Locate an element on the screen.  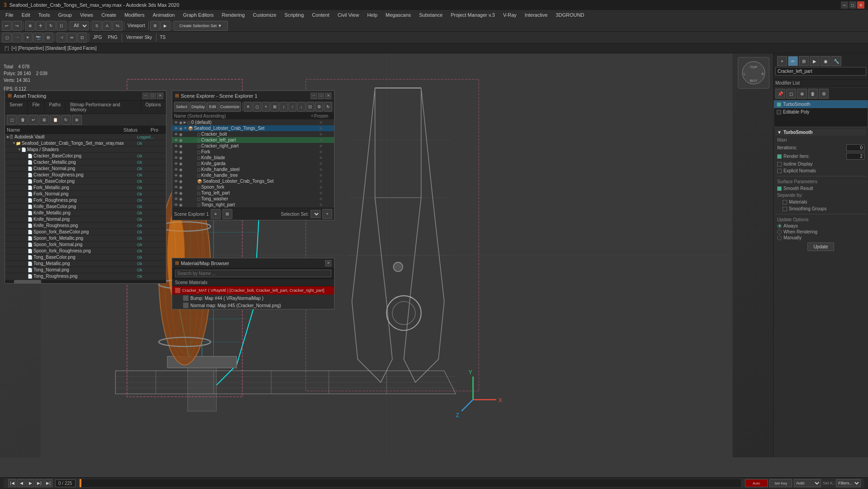
se-list-btn: ≡ is located at coordinates (216, 214).